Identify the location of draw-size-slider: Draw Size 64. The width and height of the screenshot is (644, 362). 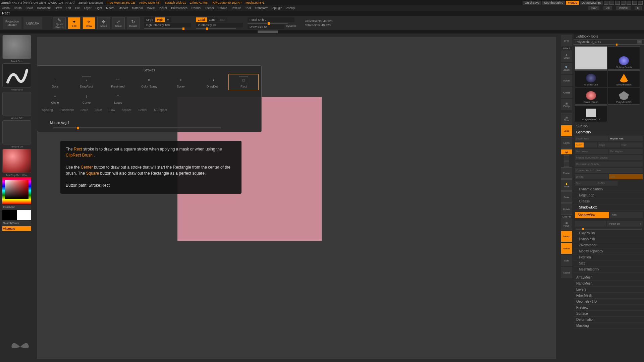
(266, 27).